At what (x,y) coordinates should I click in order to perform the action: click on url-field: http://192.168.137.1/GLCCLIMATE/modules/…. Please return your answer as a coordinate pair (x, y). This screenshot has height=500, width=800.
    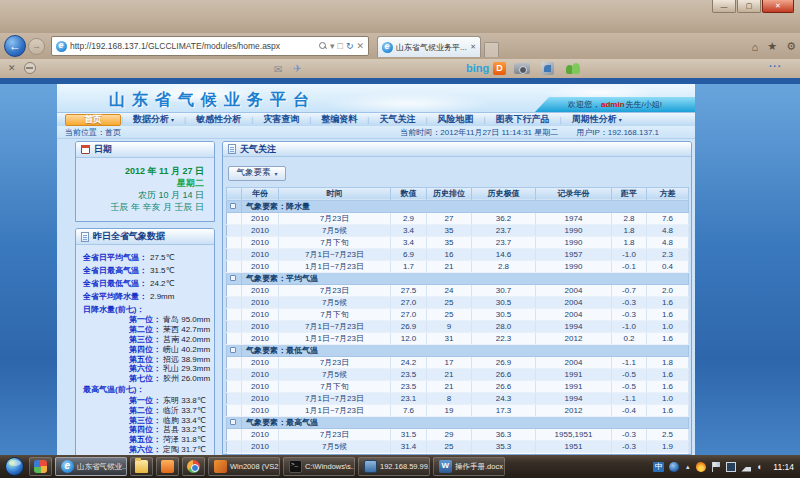
    Looking at the image, I should click on (210, 46).